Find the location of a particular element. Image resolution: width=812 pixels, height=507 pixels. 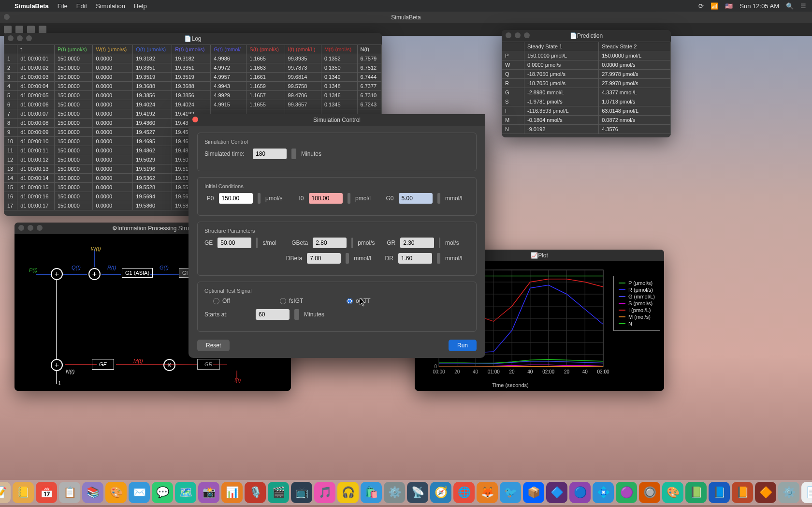

dock-app: 📒 is located at coordinates (23, 492).